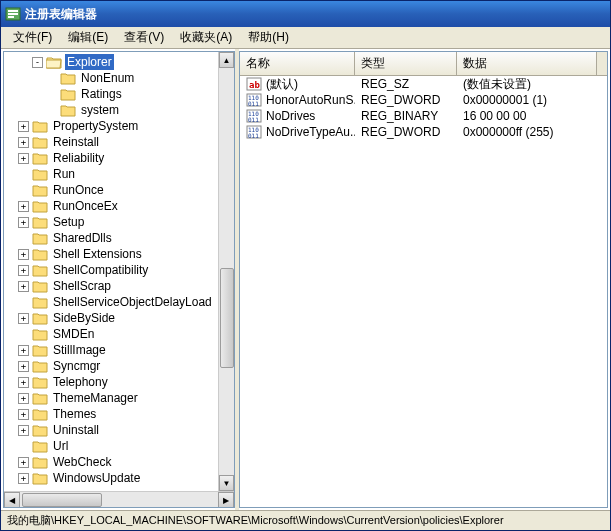  Describe the element at coordinates (111, 334) in the screenshot. I see `tree-item: SMDEn` at that location.